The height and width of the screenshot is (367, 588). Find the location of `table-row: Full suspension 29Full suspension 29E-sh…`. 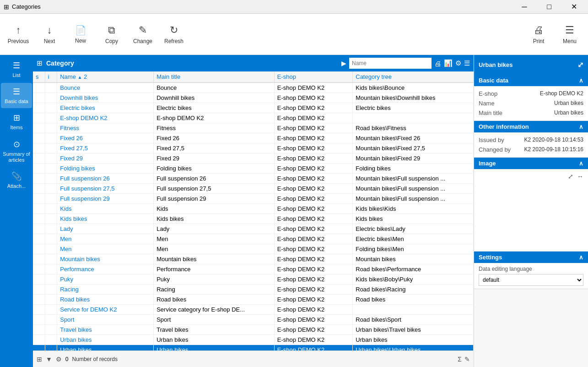

table-row: Full suspension 29Full suspension 29E-sh… is located at coordinates (254, 199).